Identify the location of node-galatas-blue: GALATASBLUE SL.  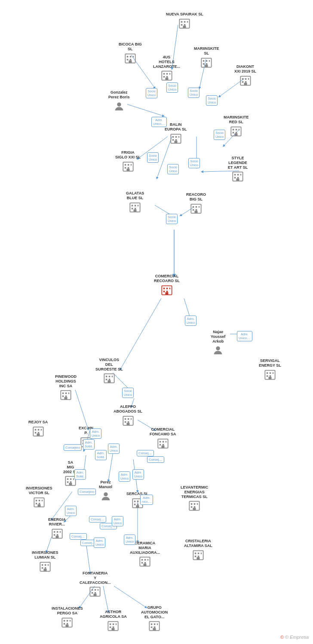
(135, 202).